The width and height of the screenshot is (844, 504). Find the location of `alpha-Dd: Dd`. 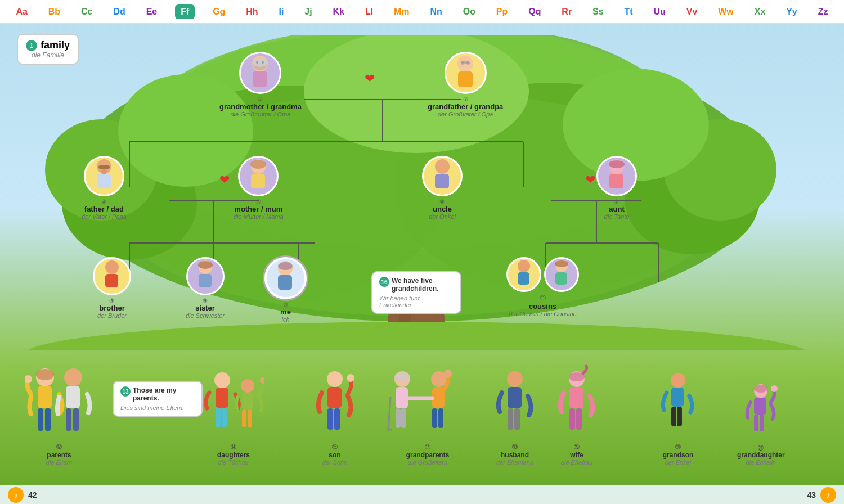

alpha-Dd: Dd is located at coordinates (119, 12).